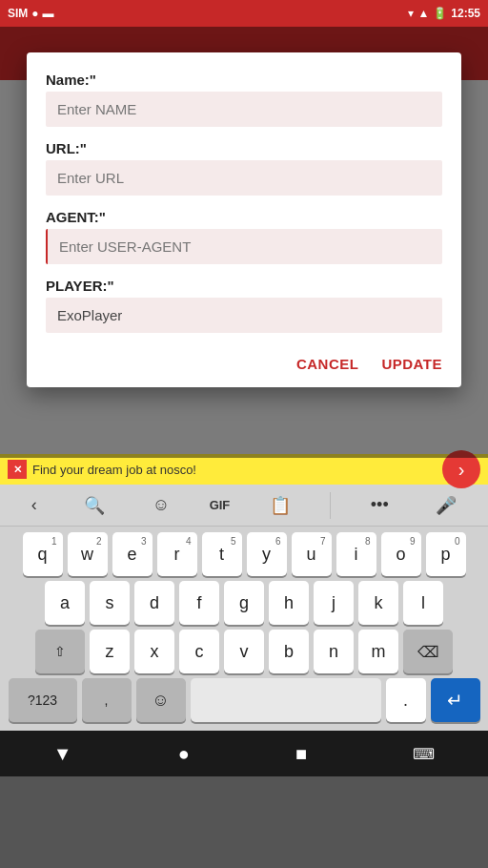 The image size is (488, 868). Describe the element at coordinates (406, 700) in the screenshot. I see `period-key: .` at that location.